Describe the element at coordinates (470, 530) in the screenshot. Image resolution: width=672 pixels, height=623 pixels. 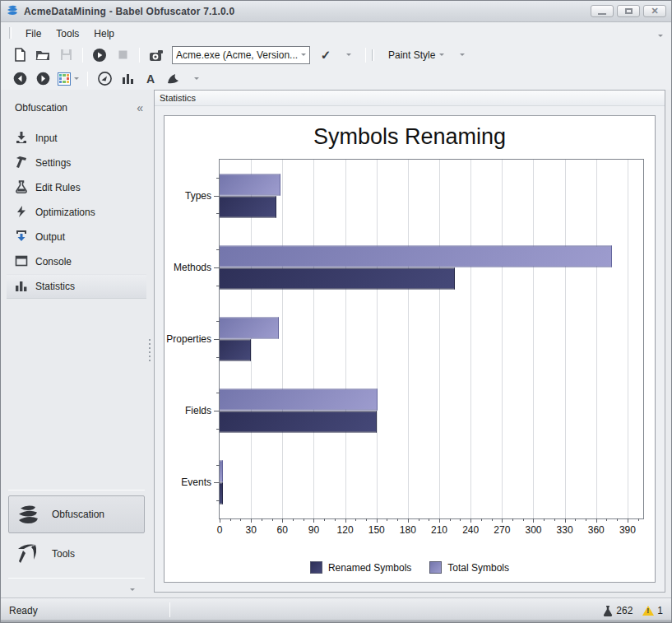
I see `x-axis-label: 240` at that location.